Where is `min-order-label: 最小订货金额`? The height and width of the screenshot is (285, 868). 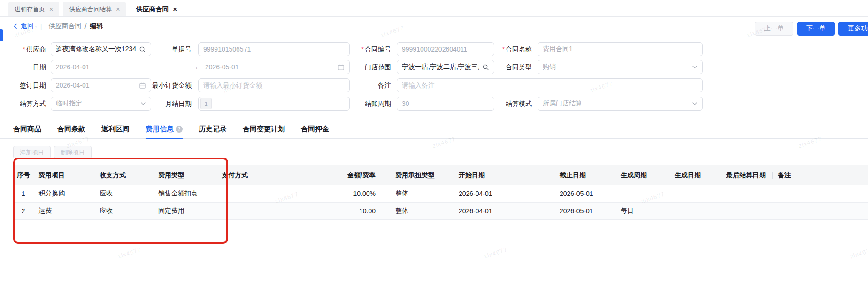
min-order-label: 最小订货金额 is located at coordinates (164, 85).